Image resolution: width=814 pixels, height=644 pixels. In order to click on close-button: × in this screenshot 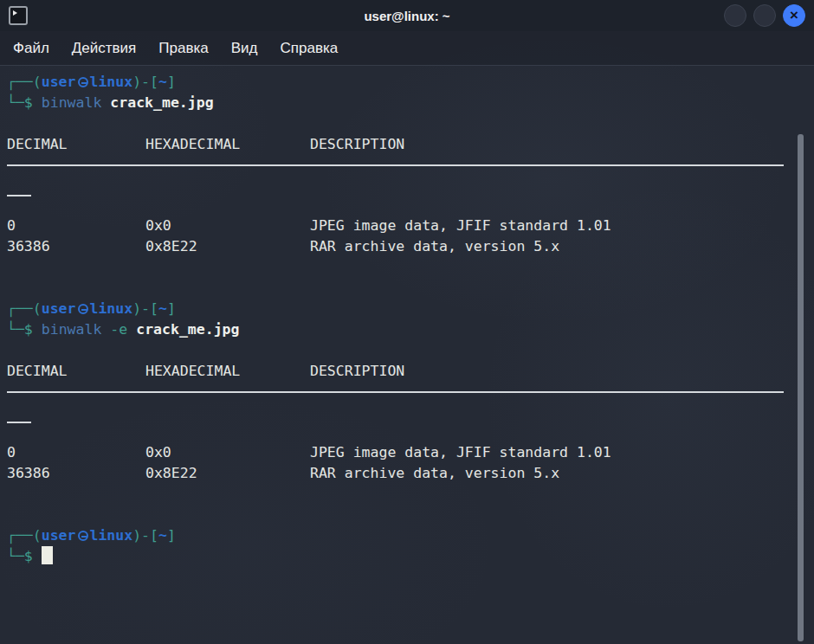, I will do `click(794, 16)`.